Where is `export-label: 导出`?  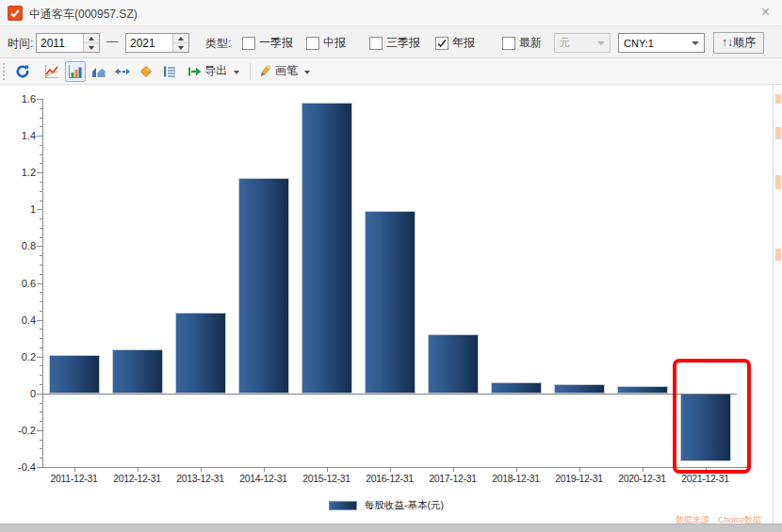 export-label: 导出 is located at coordinates (216, 72).